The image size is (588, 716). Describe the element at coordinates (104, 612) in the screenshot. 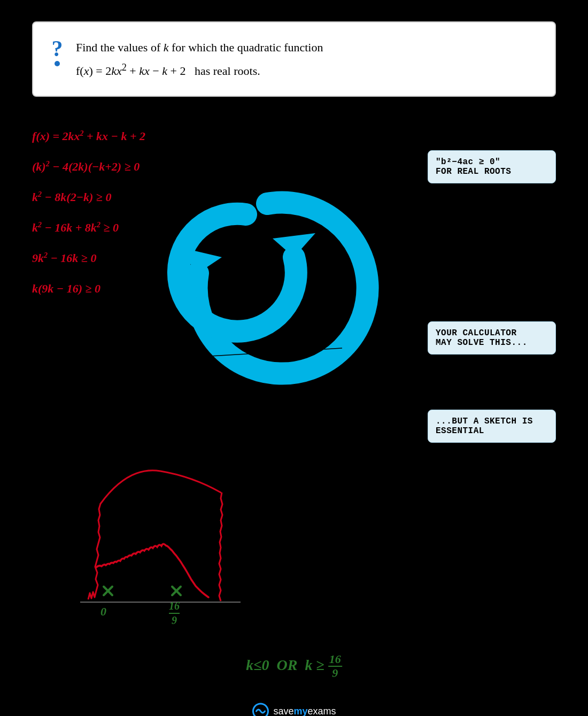

I see `root-label-zero: 0` at that location.